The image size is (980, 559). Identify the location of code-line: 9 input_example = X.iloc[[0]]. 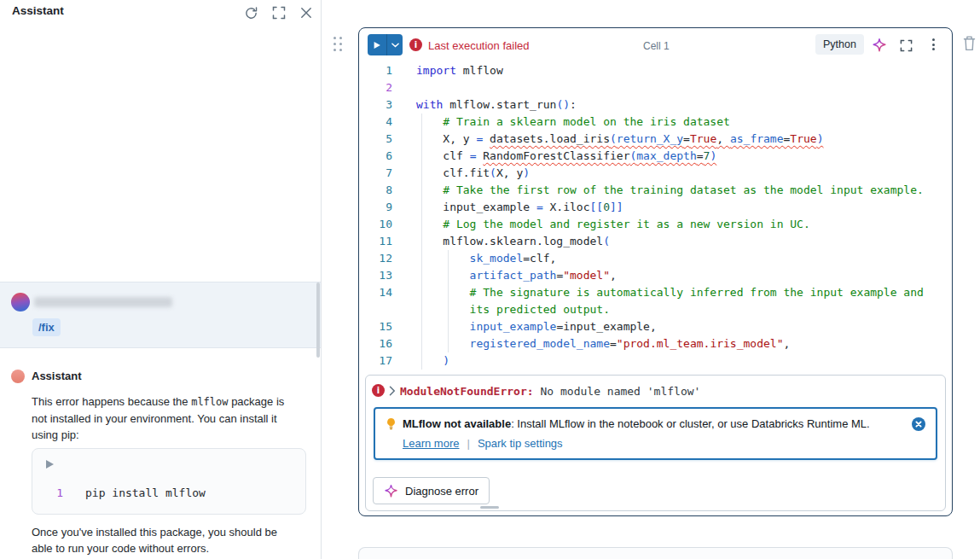
(655, 207).